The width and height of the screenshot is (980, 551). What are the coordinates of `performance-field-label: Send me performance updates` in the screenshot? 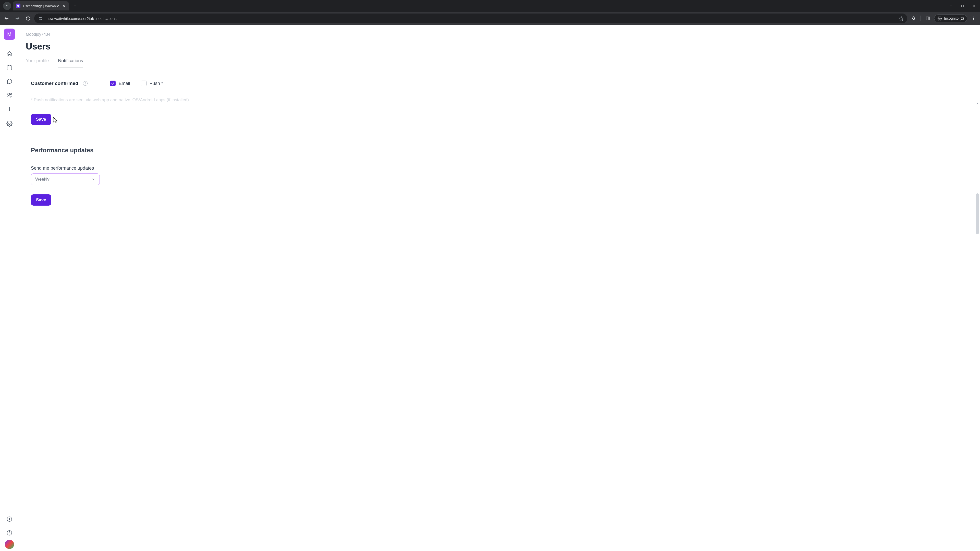 It's located at (502, 168).